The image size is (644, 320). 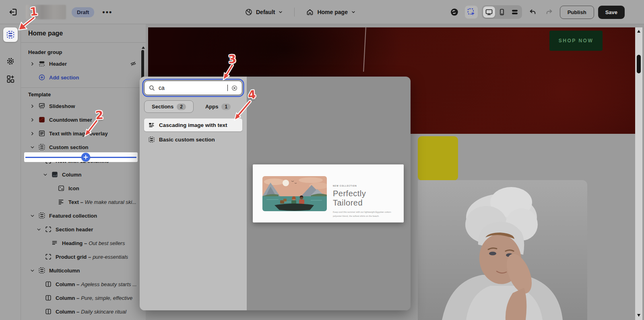 I want to click on inspector-toggle-button, so click(x=471, y=12).